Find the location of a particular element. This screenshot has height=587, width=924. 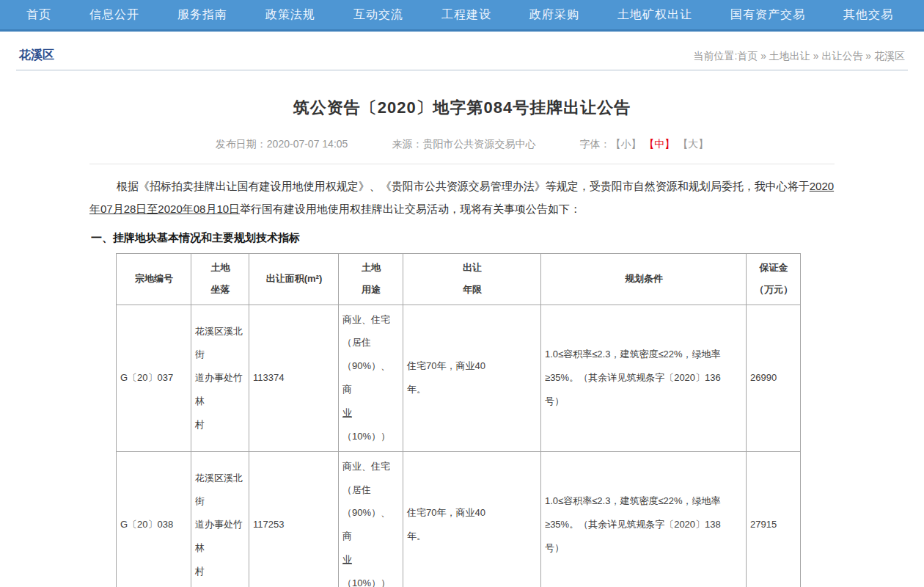

source-label: 来源： is located at coordinates (407, 144).